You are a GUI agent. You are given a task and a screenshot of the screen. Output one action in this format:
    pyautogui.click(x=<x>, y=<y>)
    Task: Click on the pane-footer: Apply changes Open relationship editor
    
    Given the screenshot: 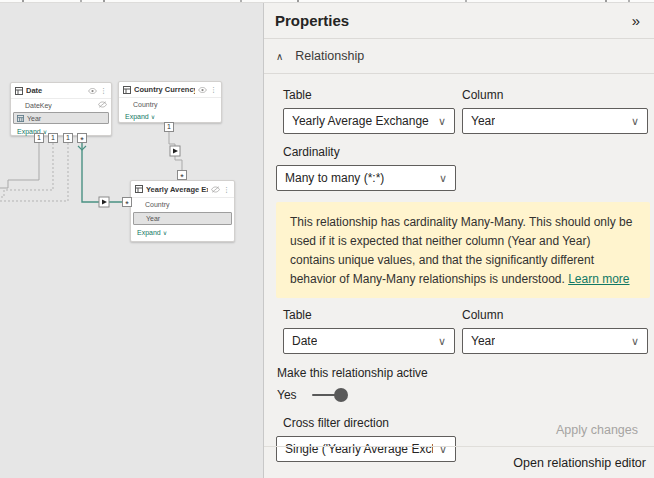 What is the action you would take?
    pyautogui.click(x=459, y=449)
    